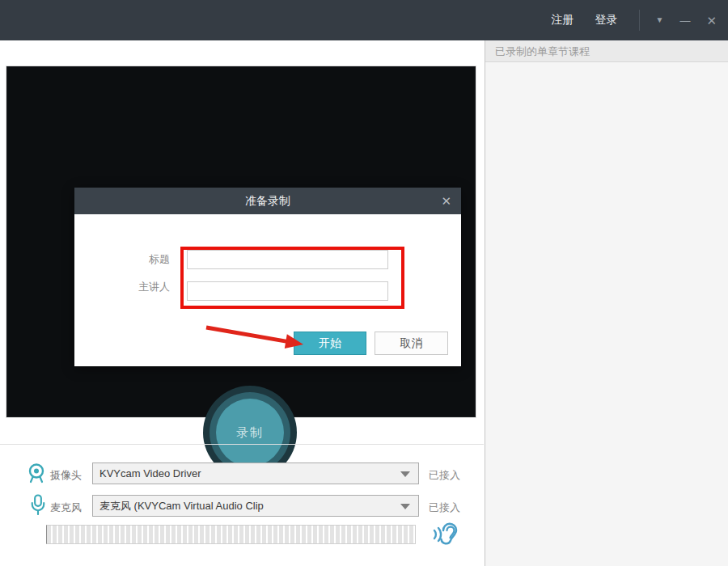  What do you see at coordinates (405, 474) in the screenshot?
I see `camera-dropdown-icon` at bounding box center [405, 474].